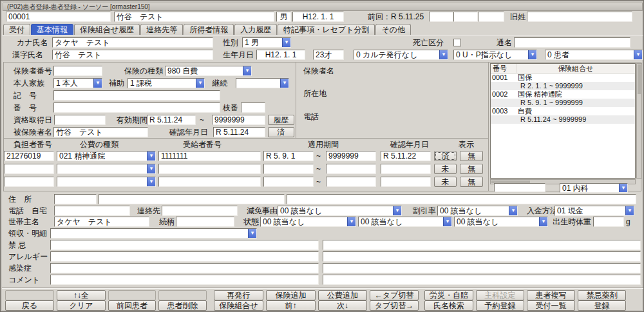 This screenshot has height=312, width=644. What do you see at coordinates (210, 156) in the screenshot?
I see `recipient-number-field: 1111111` at bounding box center [210, 156].